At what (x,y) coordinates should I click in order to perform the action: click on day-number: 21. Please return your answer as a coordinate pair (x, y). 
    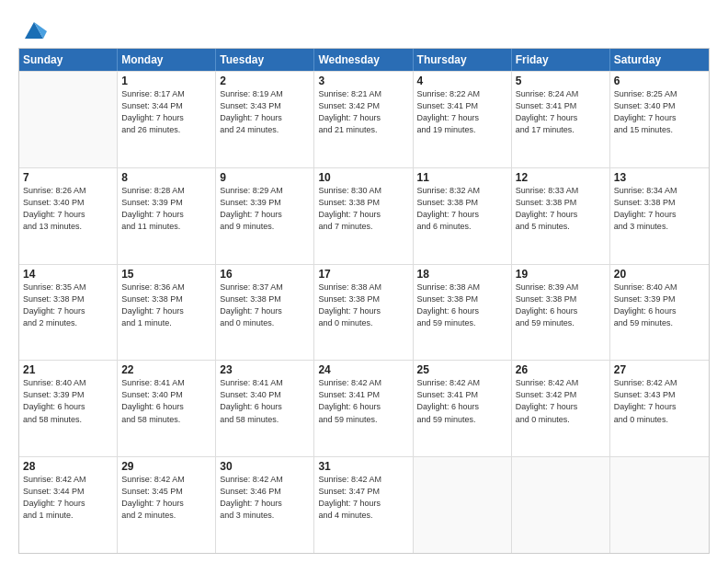
    Looking at the image, I should click on (68, 370).